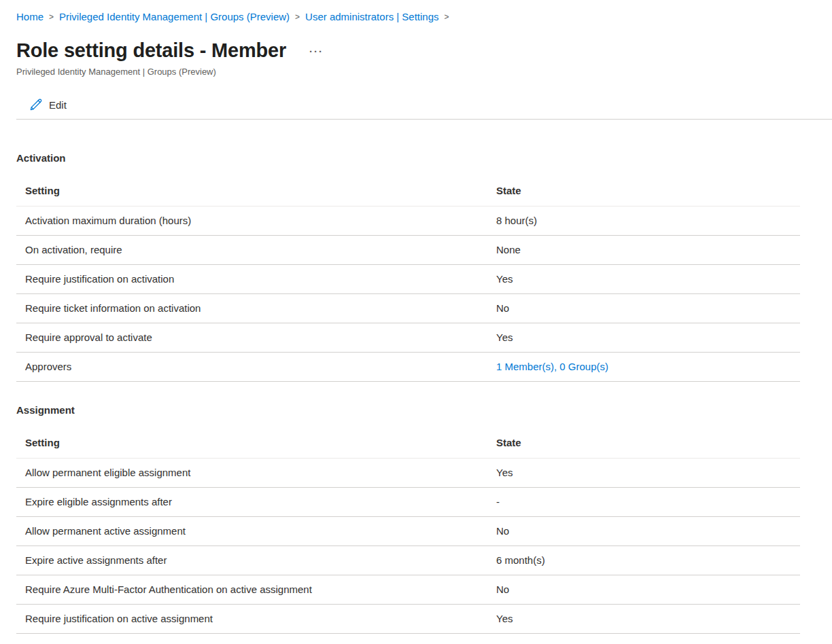 The image size is (832, 644). I want to click on setting-cell: Require approval to activate, so click(256, 338).